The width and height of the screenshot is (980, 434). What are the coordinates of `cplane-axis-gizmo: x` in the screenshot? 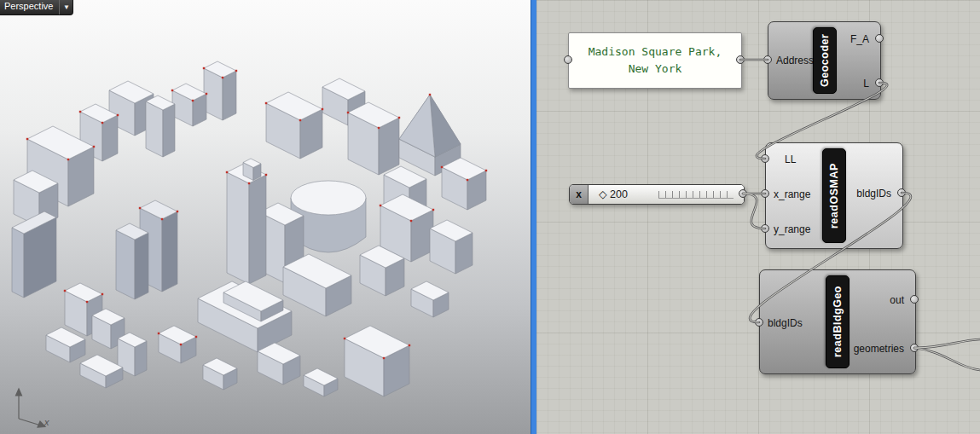 It's located at (37, 405).